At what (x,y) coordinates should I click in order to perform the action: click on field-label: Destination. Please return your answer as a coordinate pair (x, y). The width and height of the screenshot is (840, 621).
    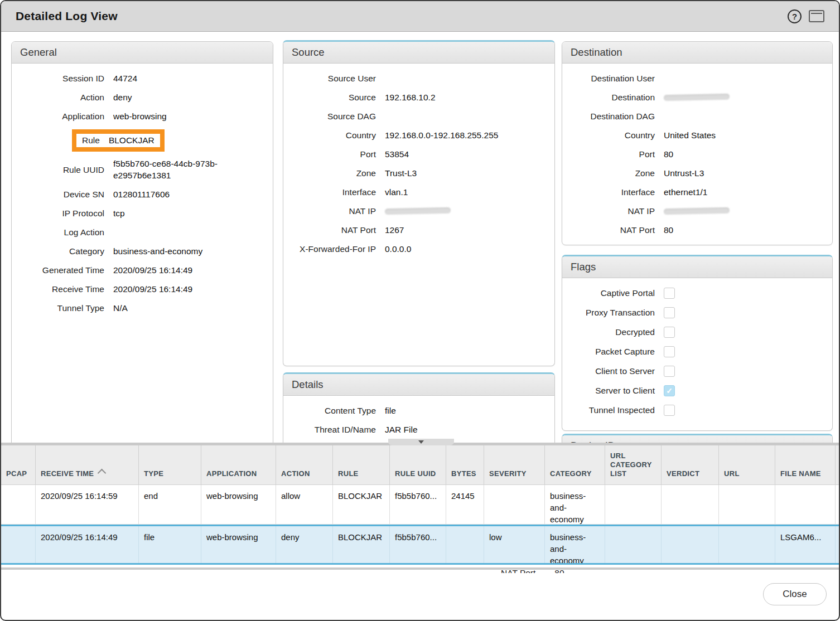
    Looking at the image, I should click on (613, 97).